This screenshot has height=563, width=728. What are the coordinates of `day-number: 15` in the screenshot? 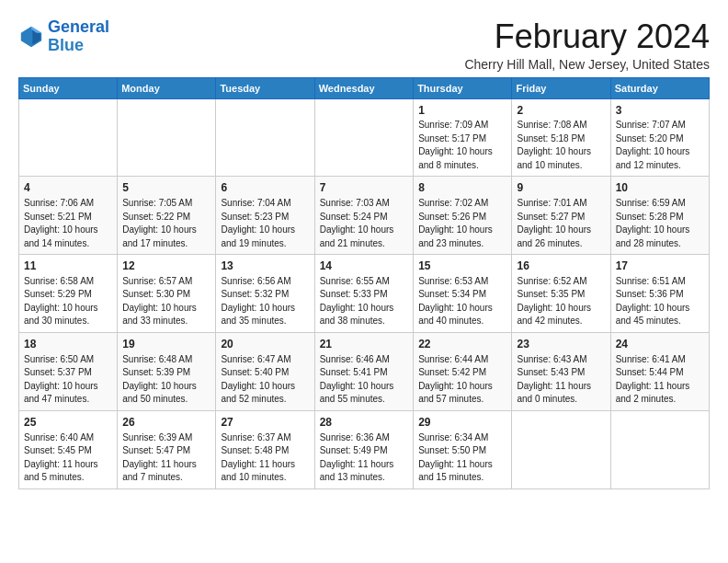 It's located at (462, 267).